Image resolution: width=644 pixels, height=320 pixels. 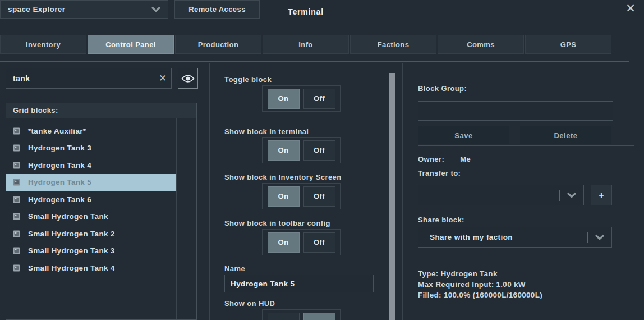 I want to click on share-block-label: Share block:, so click(x=441, y=220).